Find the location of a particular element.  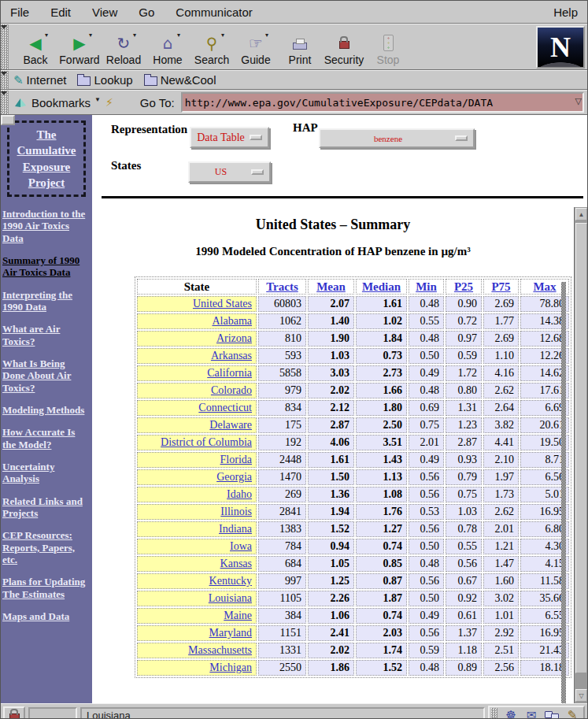

value-cell: 1.60 is located at coordinates (501, 581).